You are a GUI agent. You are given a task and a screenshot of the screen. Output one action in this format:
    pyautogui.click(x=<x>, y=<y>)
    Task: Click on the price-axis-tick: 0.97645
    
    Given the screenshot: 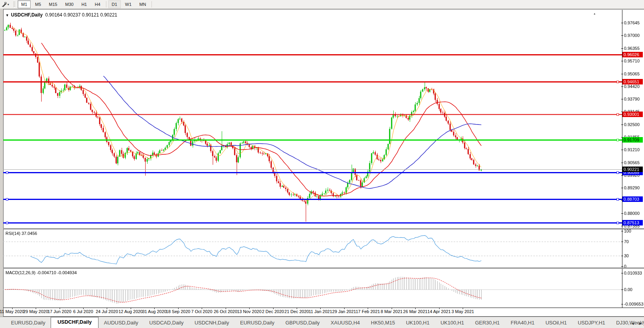 What is the action you would take?
    pyautogui.click(x=634, y=23)
    